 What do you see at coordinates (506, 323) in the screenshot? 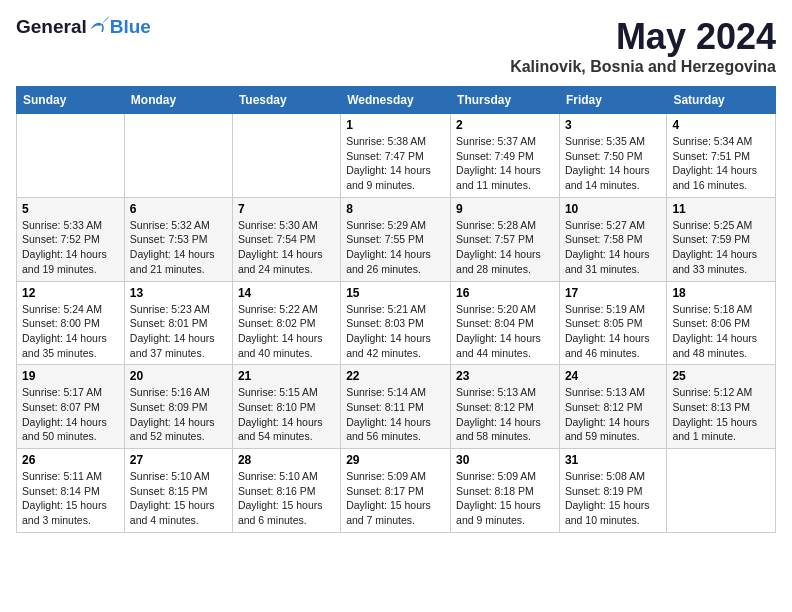
I see `calendar-day-cell: 16Sunrise: 5:20 AM Sunset: 8:04 PM Dayli…` at bounding box center [506, 323].